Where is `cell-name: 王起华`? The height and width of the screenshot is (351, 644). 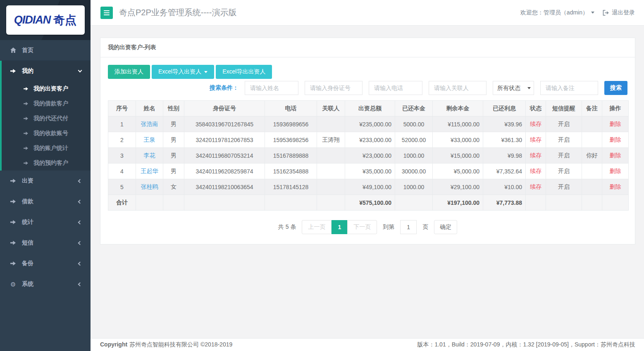
cell-name: 王起华 is located at coordinates (150, 171).